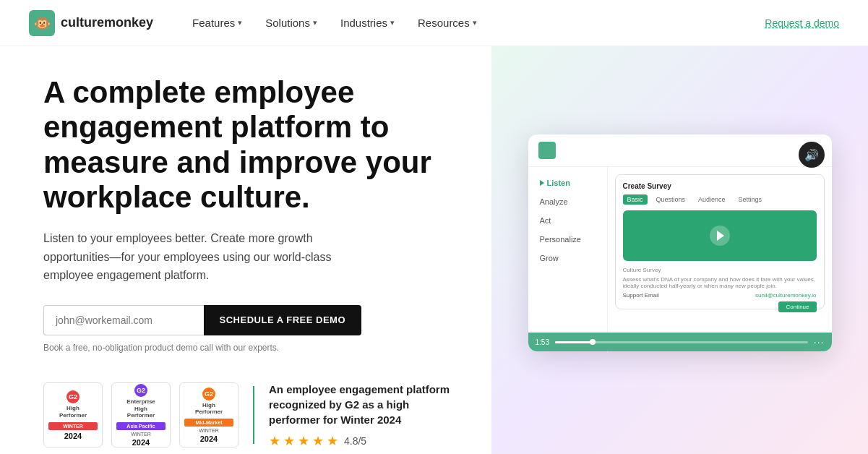 The height and width of the screenshot is (454, 868). What do you see at coordinates (434, 23) in the screenshot?
I see `navbar: 🐵 culturemonkey Features ▾ Solutions ▾ I…` at bounding box center [434, 23].